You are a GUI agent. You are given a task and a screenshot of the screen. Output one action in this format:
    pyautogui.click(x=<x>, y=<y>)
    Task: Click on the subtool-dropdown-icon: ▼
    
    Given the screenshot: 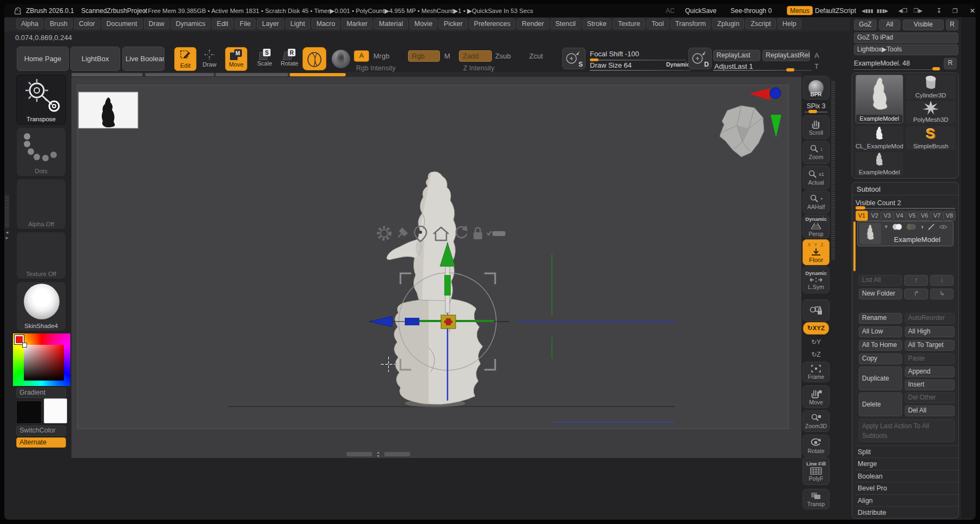 What is the action you would take?
    pyautogui.click(x=886, y=227)
    